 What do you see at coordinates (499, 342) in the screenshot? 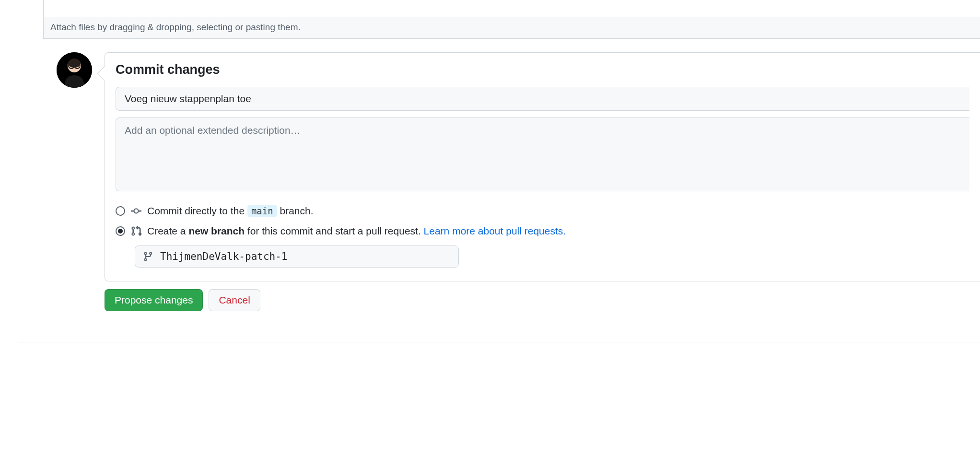
I see `footer-divider` at bounding box center [499, 342].